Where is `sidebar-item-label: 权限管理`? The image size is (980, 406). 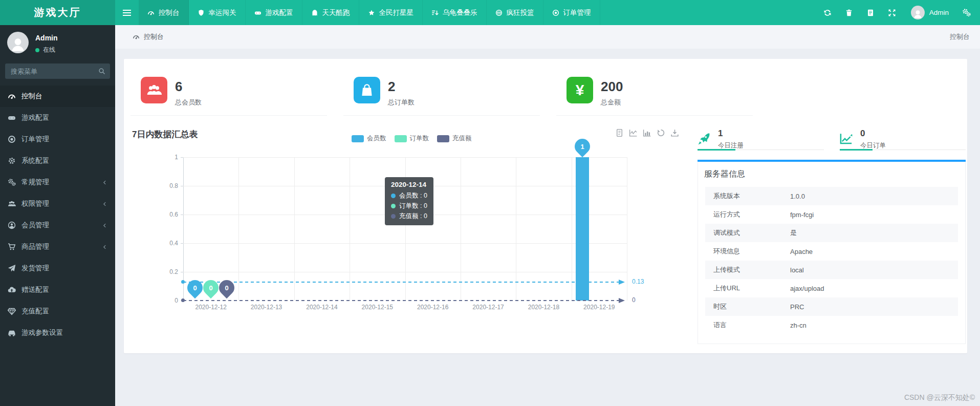 sidebar-item-label: 权限管理 is located at coordinates (35, 204).